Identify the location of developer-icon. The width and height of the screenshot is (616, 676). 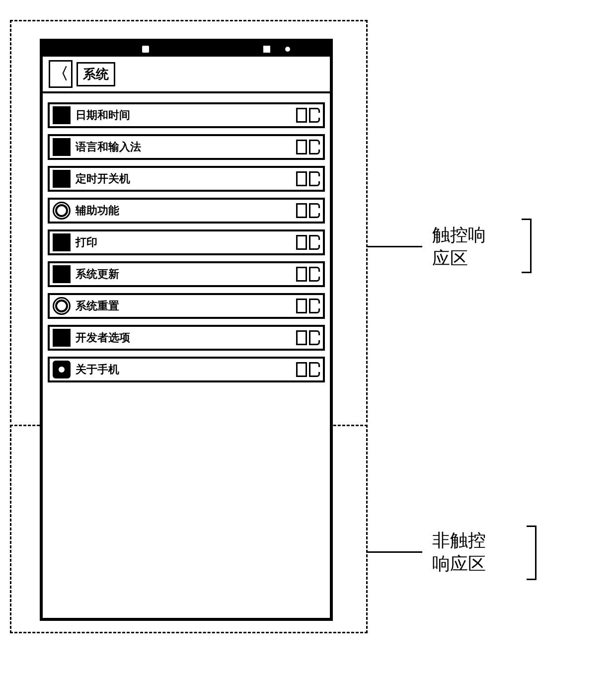
(62, 338).